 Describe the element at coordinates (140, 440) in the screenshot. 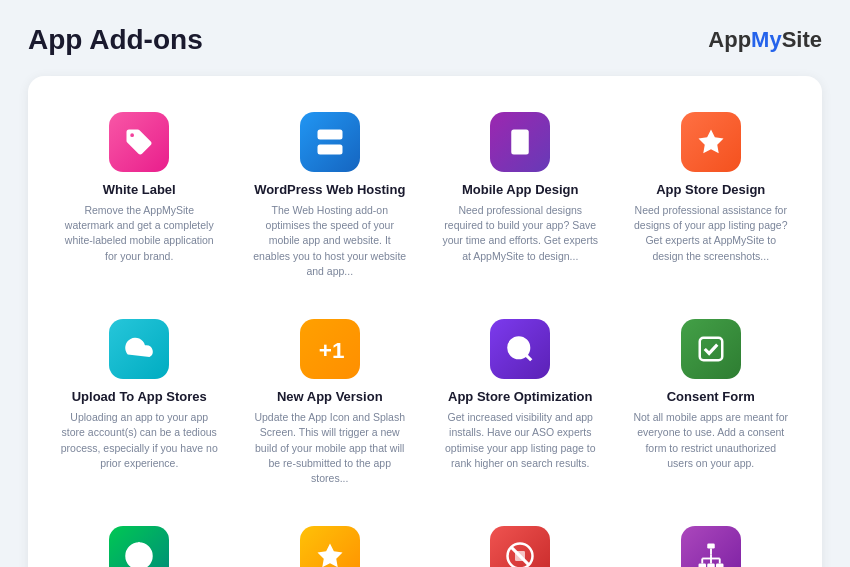

I see `card-desc-upload-to-app-stores: Uploading an app to your app store accou…` at that location.